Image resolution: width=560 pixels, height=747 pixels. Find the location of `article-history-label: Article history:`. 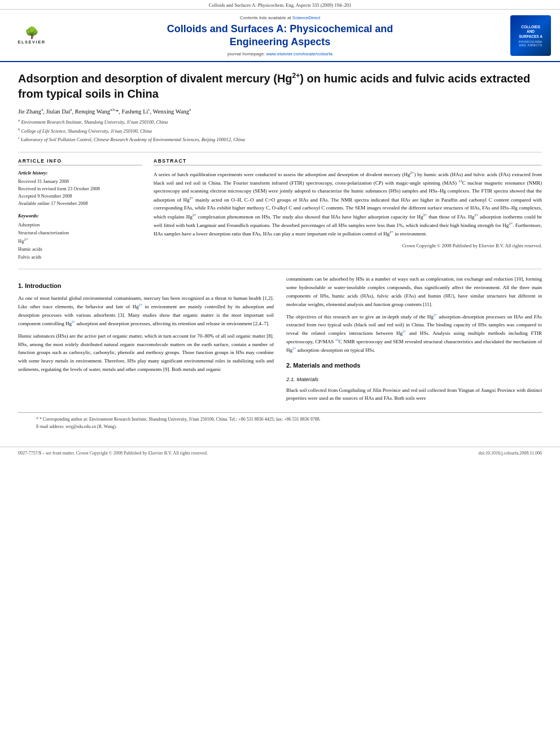

article-history-label: Article history: is located at coordinates (80, 173).